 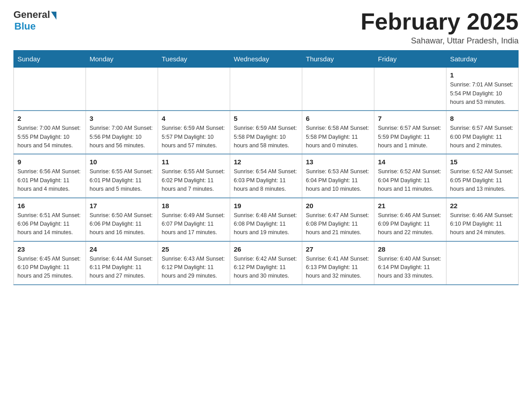 What do you see at coordinates (266, 180) in the screenshot?
I see `day-info: Sunrise: 6:54 AM Sunset: 6:03 PM Dayligh…` at bounding box center [266, 180].